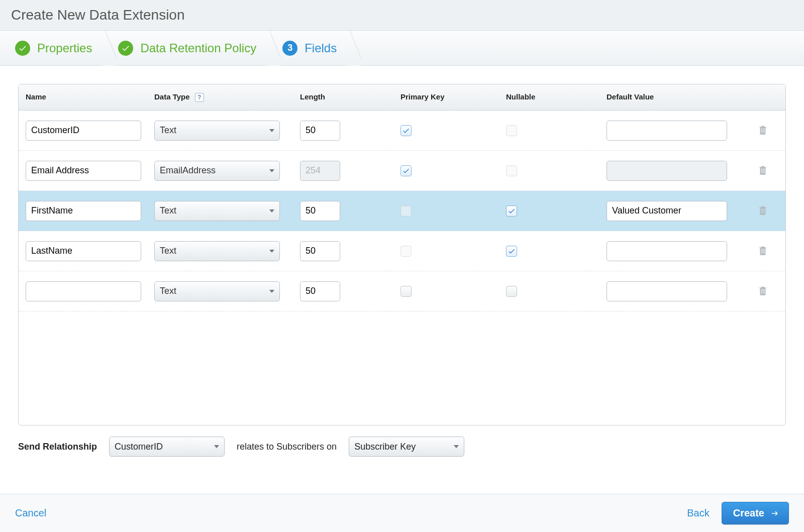  What do you see at coordinates (167, 447) in the screenshot?
I see `send-relationship-field-select: CustomerID` at bounding box center [167, 447].